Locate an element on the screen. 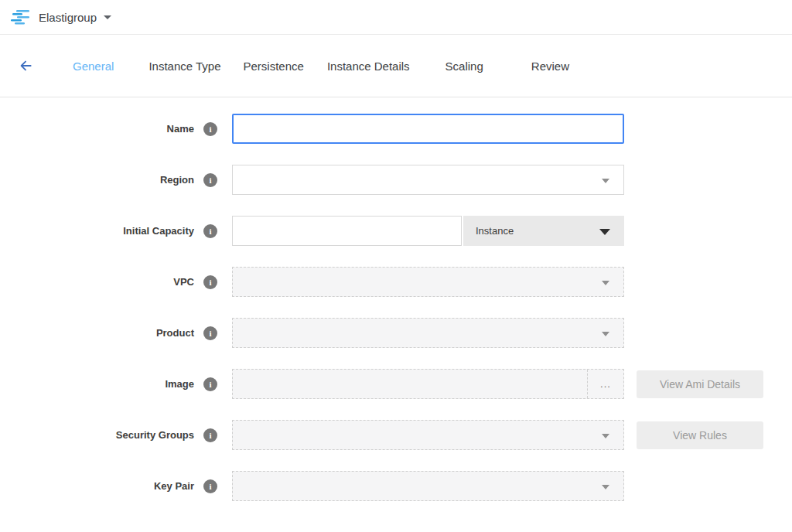 This screenshot has height=532, width=792. form-row-image: Image i ... View Ami Details is located at coordinates (396, 384).